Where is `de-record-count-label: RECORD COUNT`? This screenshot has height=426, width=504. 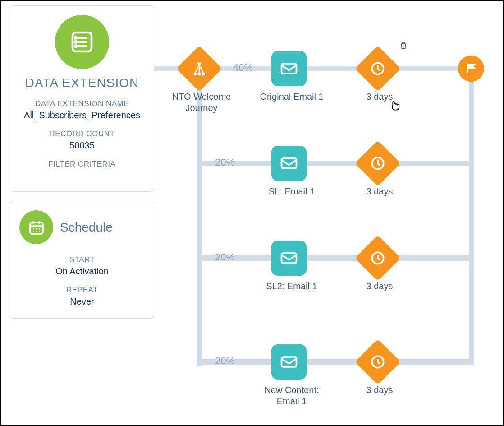 de-record-count-label: RECORD COUNT is located at coordinates (82, 134).